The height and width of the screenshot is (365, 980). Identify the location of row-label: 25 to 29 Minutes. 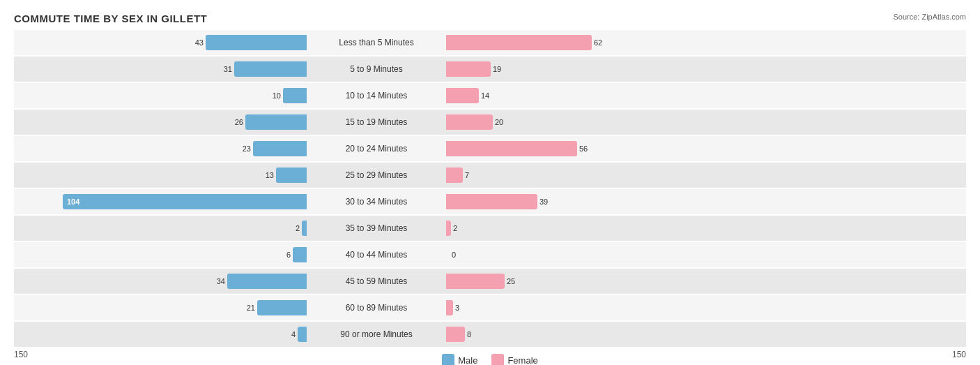
(376, 175).